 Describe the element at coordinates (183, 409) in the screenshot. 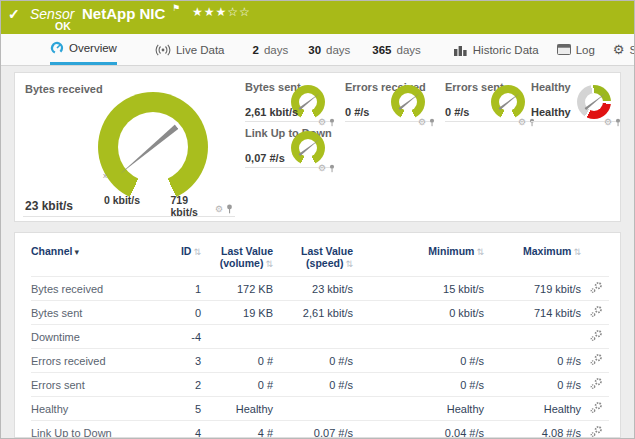

I see `channel-id: 5` at that location.